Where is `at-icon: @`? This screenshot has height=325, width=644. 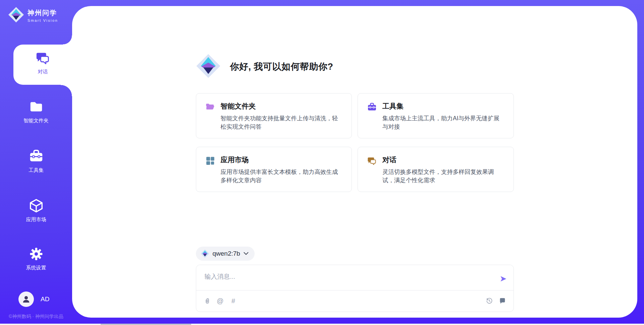 at-icon: @ is located at coordinates (220, 301).